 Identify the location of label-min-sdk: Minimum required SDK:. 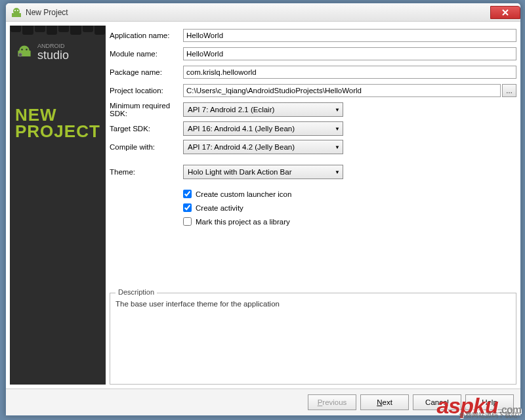
(146, 110).